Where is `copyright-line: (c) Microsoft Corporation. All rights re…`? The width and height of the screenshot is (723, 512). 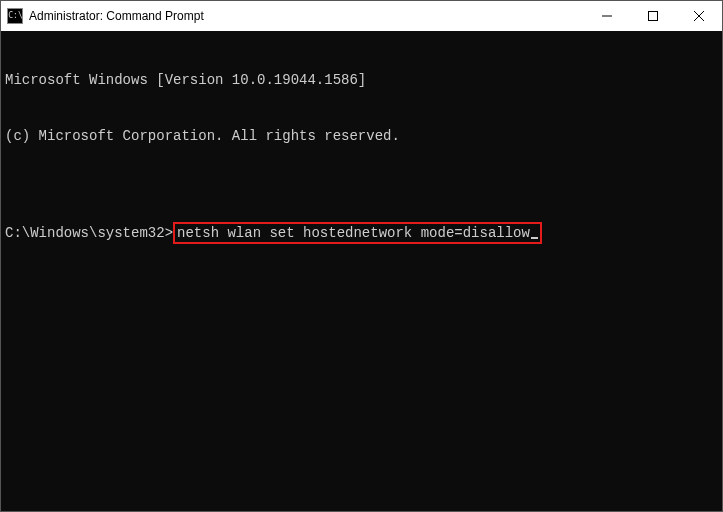 copyright-line: (c) Microsoft Corporation. All rights re… is located at coordinates (362, 136).